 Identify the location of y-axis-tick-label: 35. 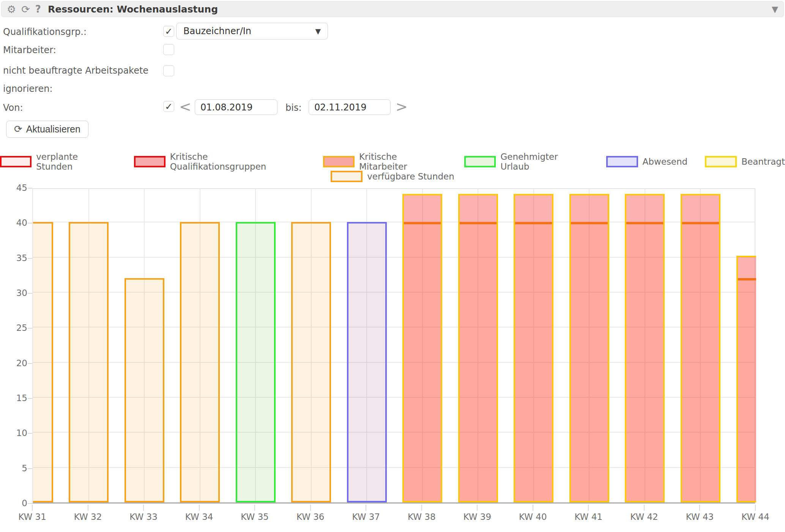
(14, 258).